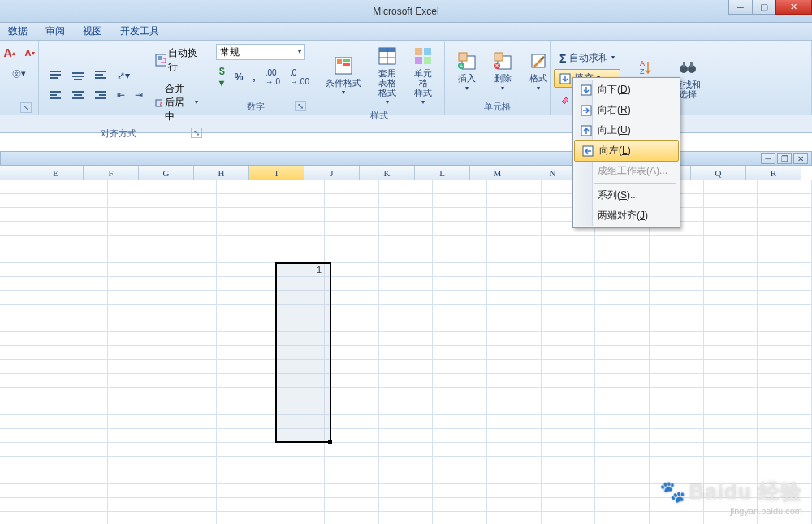 The height and width of the screenshot is (524, 812). Describe the element at coordinates (30, 53) in the screenshot. I see `shrink-font-button: A▾` at that location.